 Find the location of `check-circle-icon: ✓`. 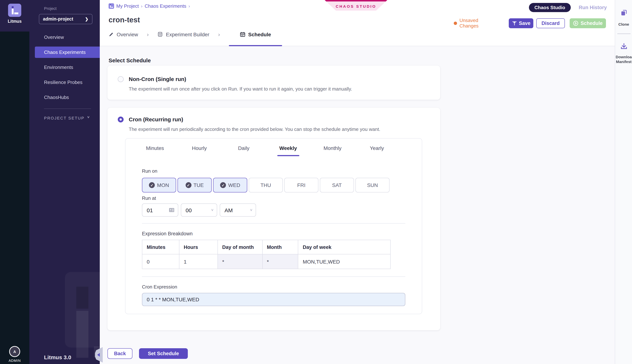

check-circle-icon: ✓ is located at coordinates (223, 185).